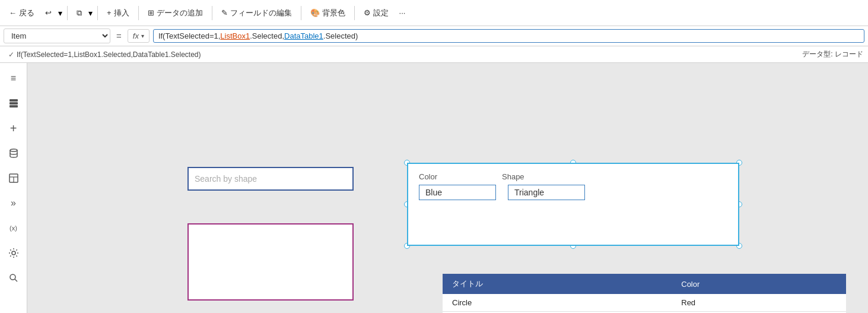 Image resolution: width=868 pixels, height=313 pixels. Describe the element at coordinates (315, 13) in the screenshot. I see `background-icon: 🎨` at that location.